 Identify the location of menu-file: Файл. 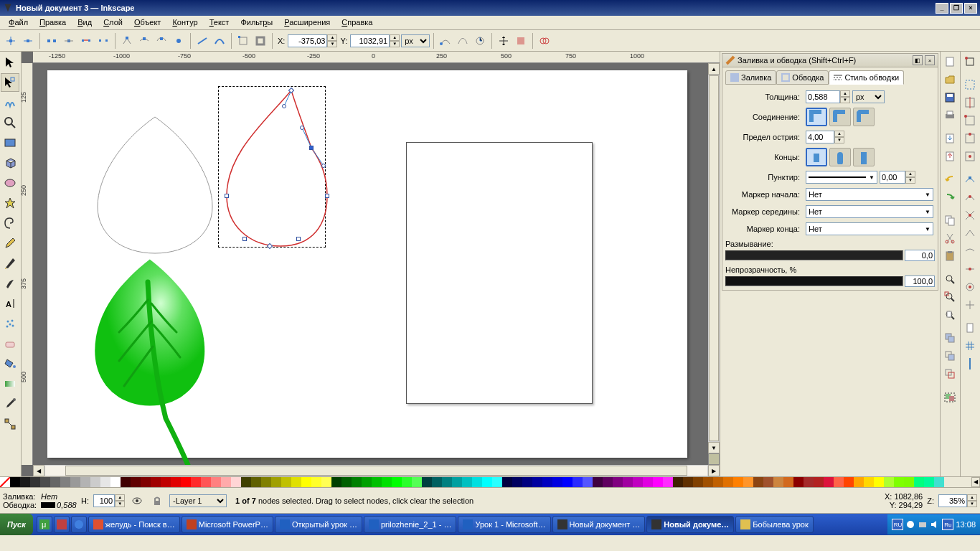
(19, 23).